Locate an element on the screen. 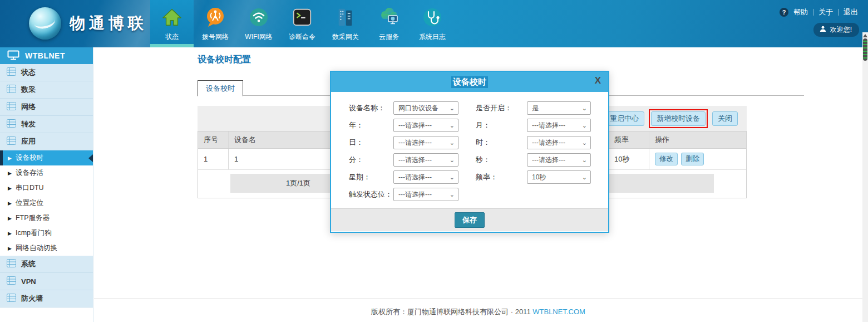  weekday-select: ---请选择--- ⌄ is located at coordinates (426, 177).